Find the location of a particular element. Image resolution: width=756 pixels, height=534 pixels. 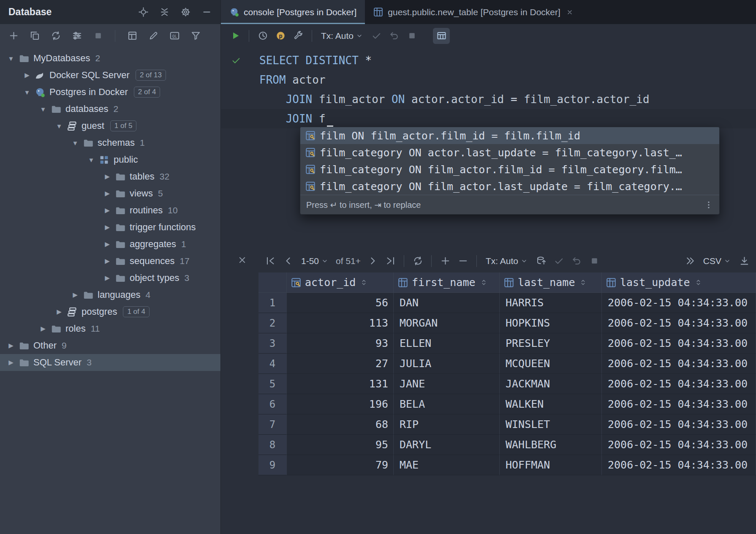

tab-console: console [Postgres in Docker] is located at coordinates (293, 12).